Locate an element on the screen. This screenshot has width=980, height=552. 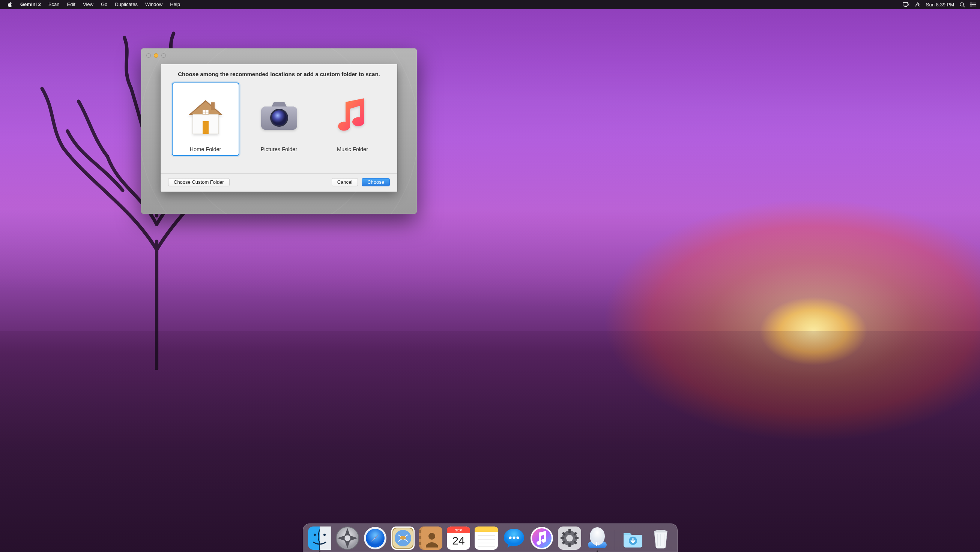
apple-menu is located at coordinates (10, 5).